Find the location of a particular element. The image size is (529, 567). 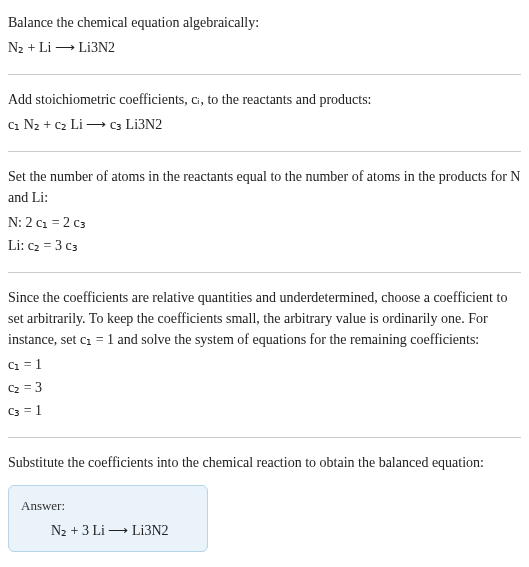

stoich-title: Add stoichiometric coefficients, cᵢ, to … is located at coordinates (264, 100).